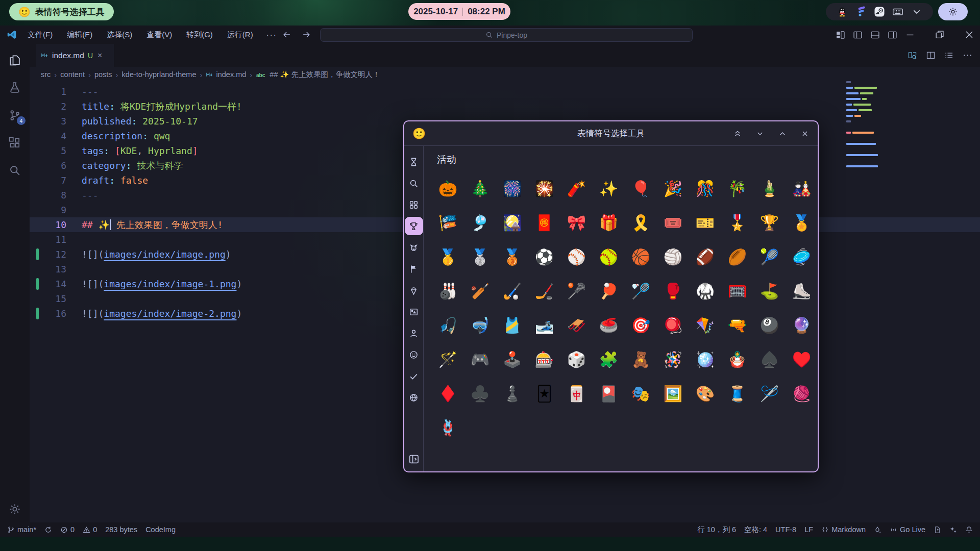 Image resolution: width=980 pixels, height=551 pixels. I want to click on taskbar-emoji-picker-item: 🙂 表情符号选择工具, so click(61, 12).